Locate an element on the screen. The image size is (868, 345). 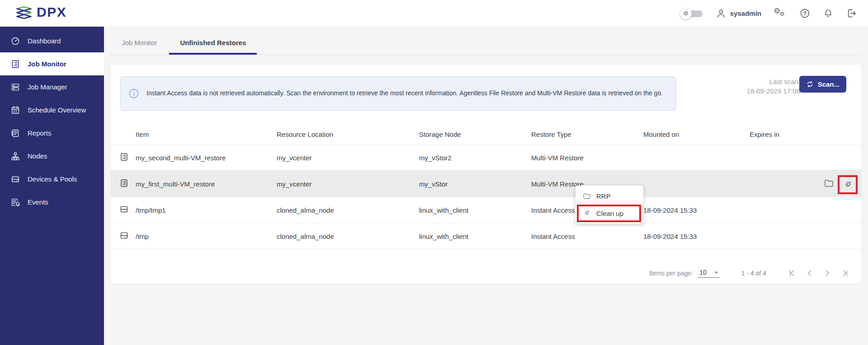
nodes-tree-icon is located at coordinates (15, 156).